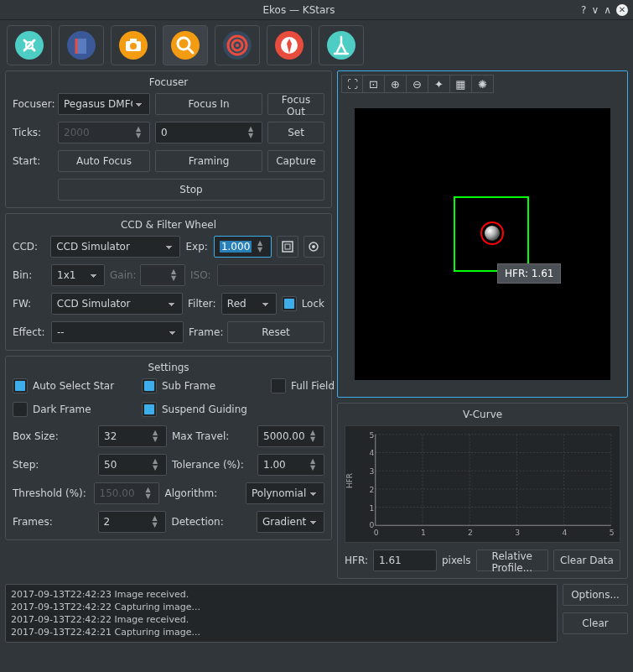  Describe the element at coordinates (298, 10) in the screenshot. I see `window-title: Ekos — KStars` at that location.